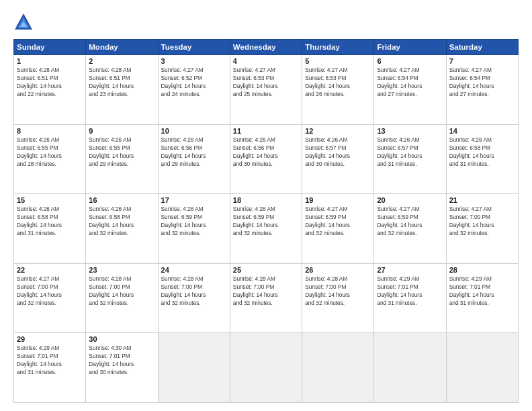 Image resolution: width=532 pixels, height=411 pixels. What do you see at coordinates (50, 200) in the screenshot?
I see `day-number: 15` at bounding box center [50, 200].